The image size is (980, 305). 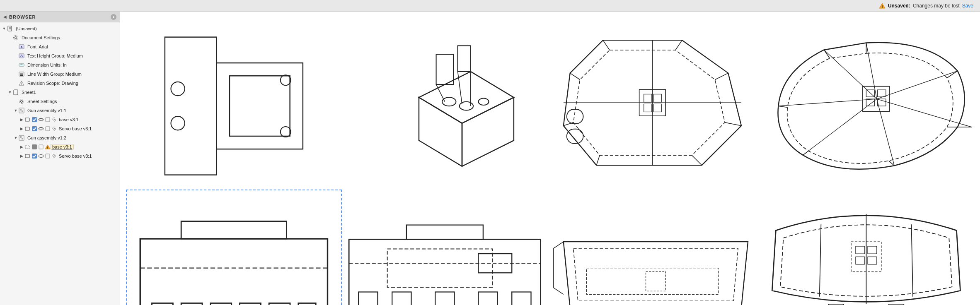 What do you see at coordinates (22, 110) in the screenshot?
I see `assembly-icon` at bounding box center [22, 110].